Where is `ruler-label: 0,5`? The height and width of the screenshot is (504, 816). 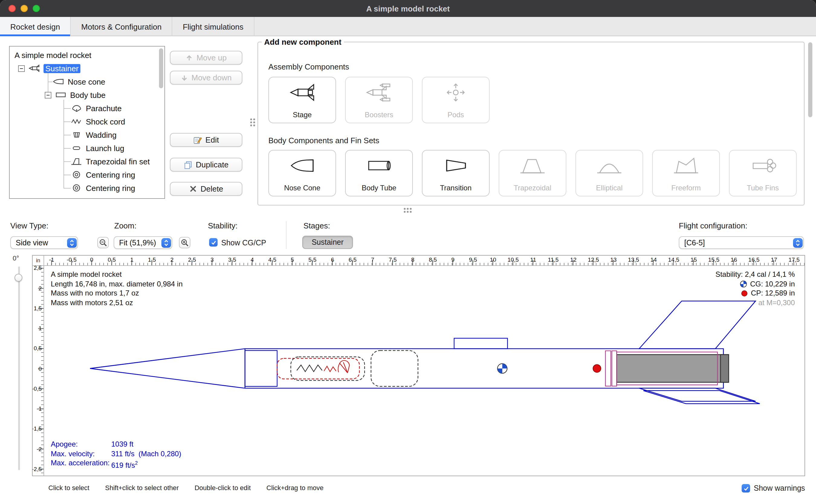
ruler-label: 0,5 is located at coordinates (38, 348).